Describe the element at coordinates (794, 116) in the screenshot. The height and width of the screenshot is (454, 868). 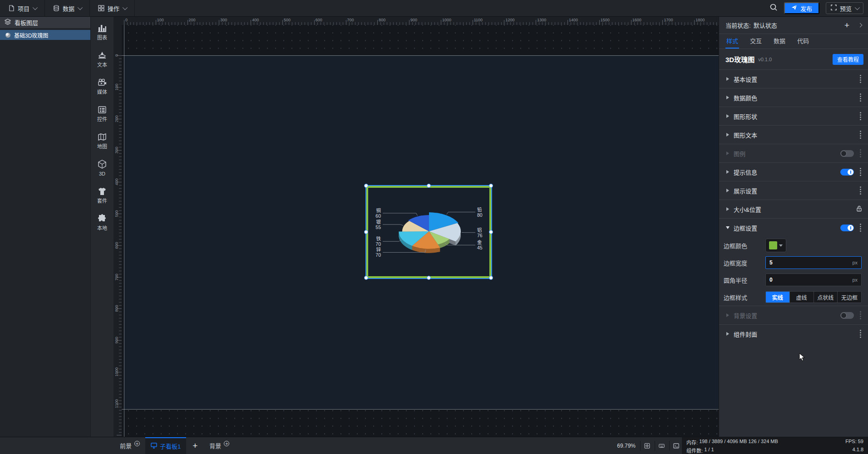
I see `section-shape: 图形形状` at that location.